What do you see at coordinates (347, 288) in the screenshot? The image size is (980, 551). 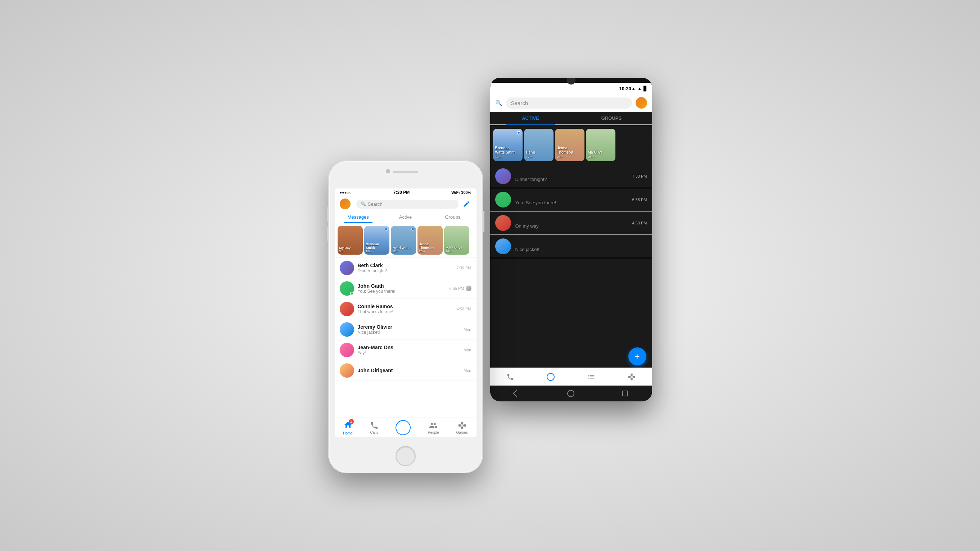 I see `iphone-avatar-john` at bounding box center [347, 288].